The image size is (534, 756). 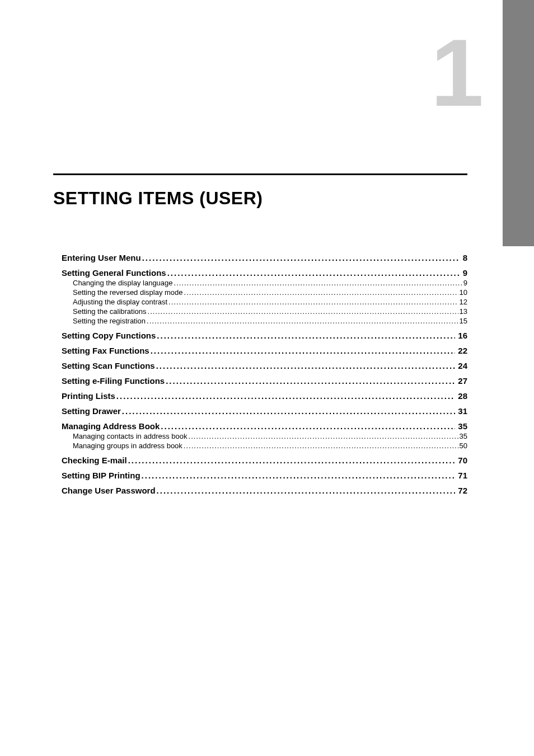 I want to click on toc-label: Checking E-mail, so click(x=94, y=460).